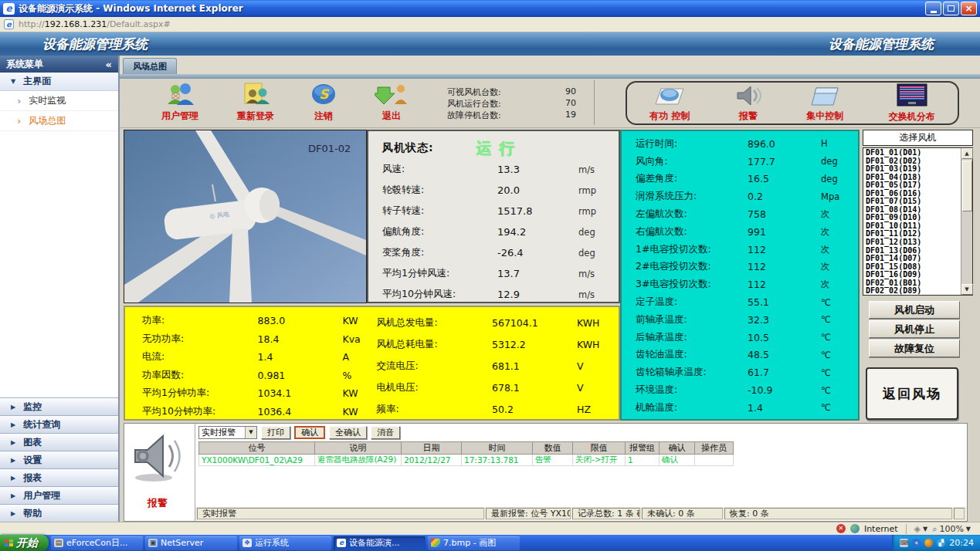 The image size is (980, 551). Describe the element at coordinates (432, 460) in the screenshot. I see `alarm-date: 2012/12/27` at that location.